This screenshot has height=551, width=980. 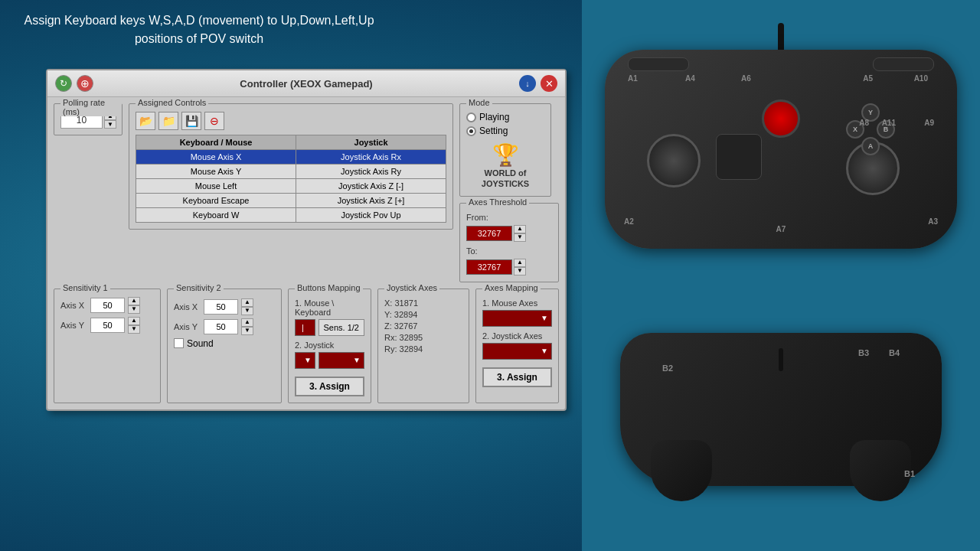 What do you see at coordinates (329, 360) in the screenshot?
I see `joystick-dropdown-row: ▼ ▼` at bounding box center [329, 360].